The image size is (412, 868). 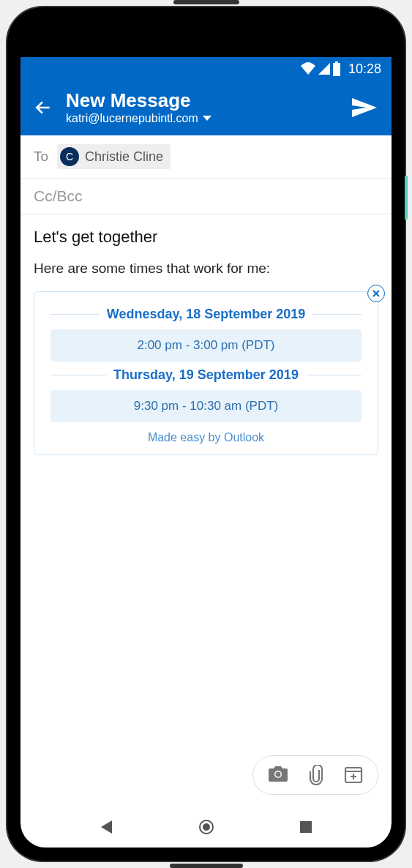 What do you see at coordinates (324, 69) in the screenshot?
I see `signal-icon` at bounding box center [324, 69].